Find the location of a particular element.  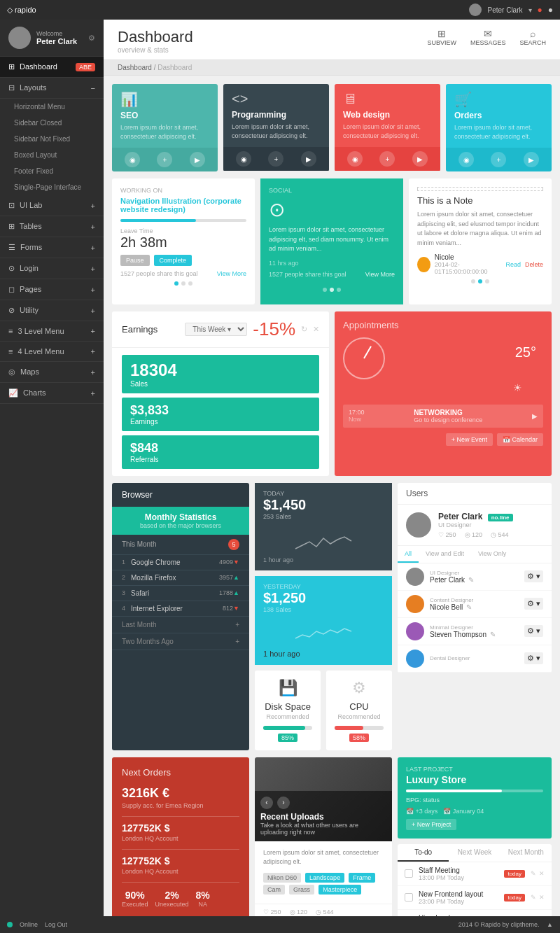

prog-btn-2: + is located at coordinates (276, 159).